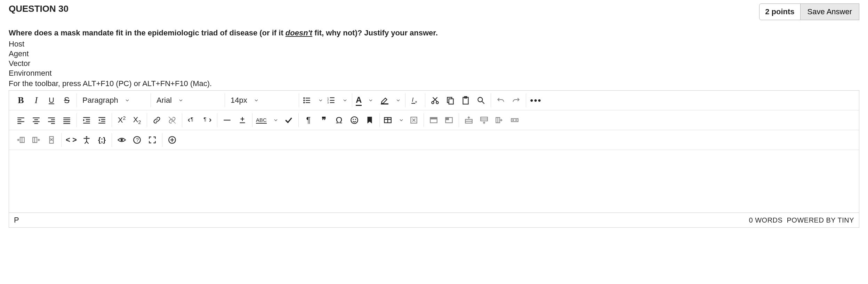  What do you see at coordinates (370, 120) in the screenshot?
I see `anchor-button` at bounding box center [370, 120].